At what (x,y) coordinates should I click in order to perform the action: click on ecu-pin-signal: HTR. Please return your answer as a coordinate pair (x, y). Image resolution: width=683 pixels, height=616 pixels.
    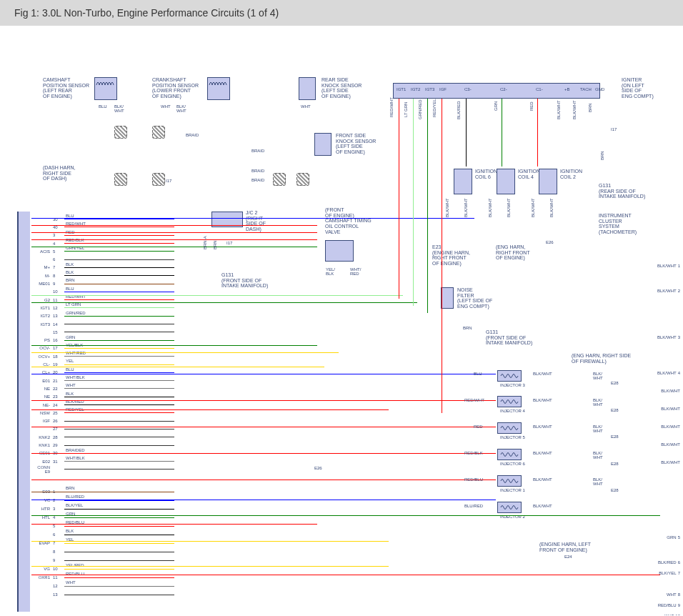
    Looking at the image, I should click on (41, 509).